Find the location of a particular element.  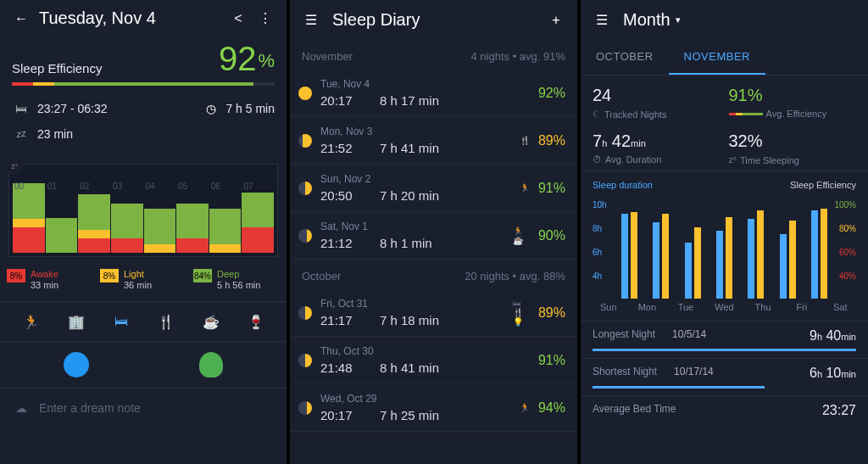

avg-bed-row: Average Bed Time 23:27 is located at coordinates (724, 407).